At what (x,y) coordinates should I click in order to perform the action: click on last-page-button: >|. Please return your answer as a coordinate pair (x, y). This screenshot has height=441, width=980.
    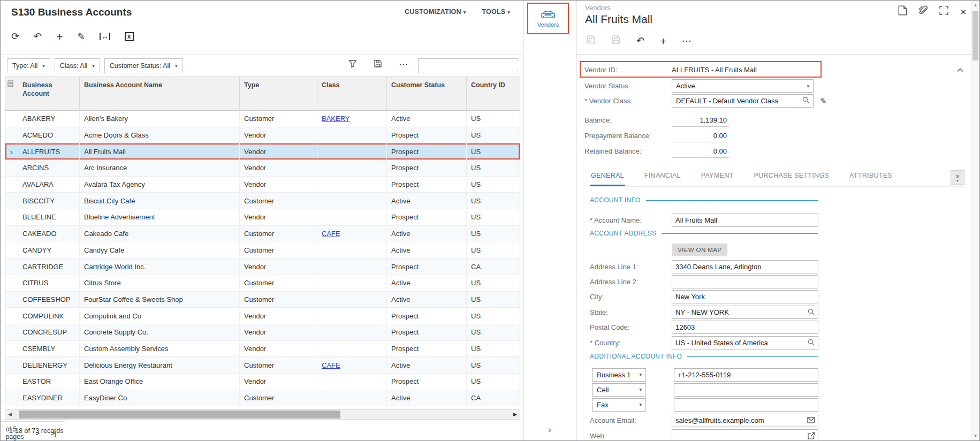
    Looking at the image, I should click on (54, 434).